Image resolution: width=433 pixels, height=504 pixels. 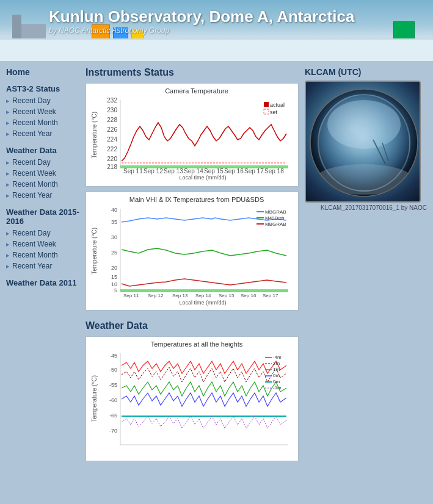 I want to click on sidebar-item-ast3-recent-week: Recent Week, so click(x=43, y=112).